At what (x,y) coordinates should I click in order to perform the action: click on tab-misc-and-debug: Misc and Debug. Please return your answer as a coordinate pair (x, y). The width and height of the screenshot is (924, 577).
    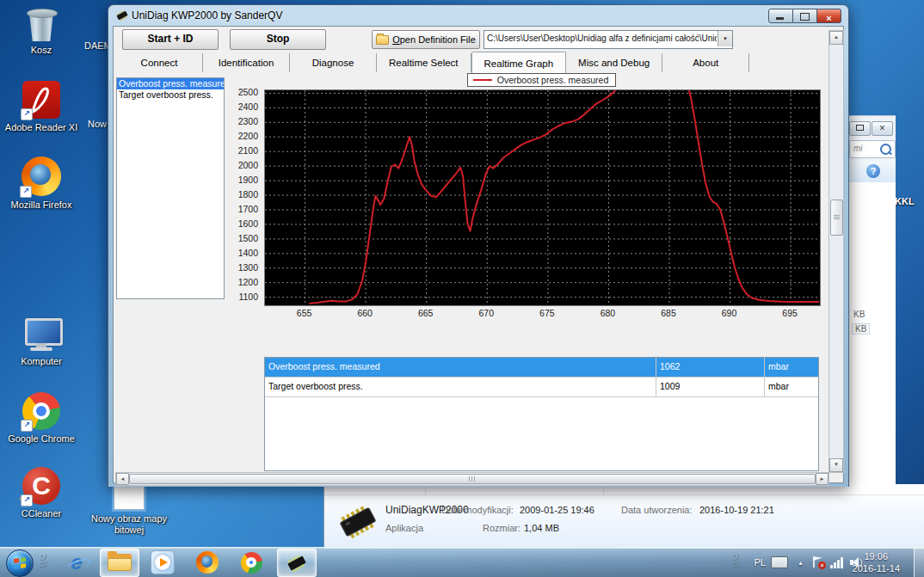
    Looking at the image, I should click on (614, 63).